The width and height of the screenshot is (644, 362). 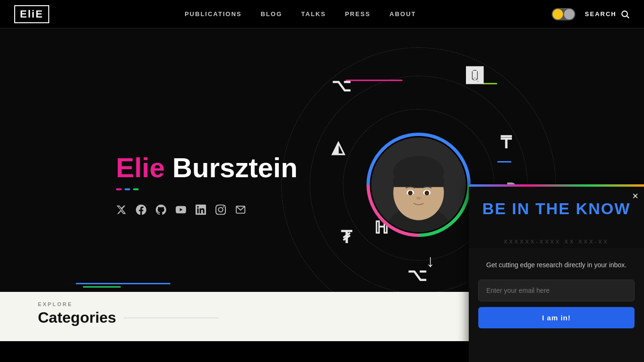 What do you see at coordinates (556, 242) in the screenshot?
I see `popup-watermark: XXXXXX-XXXX XX XXX-XX` at bounding box center [556, 242].